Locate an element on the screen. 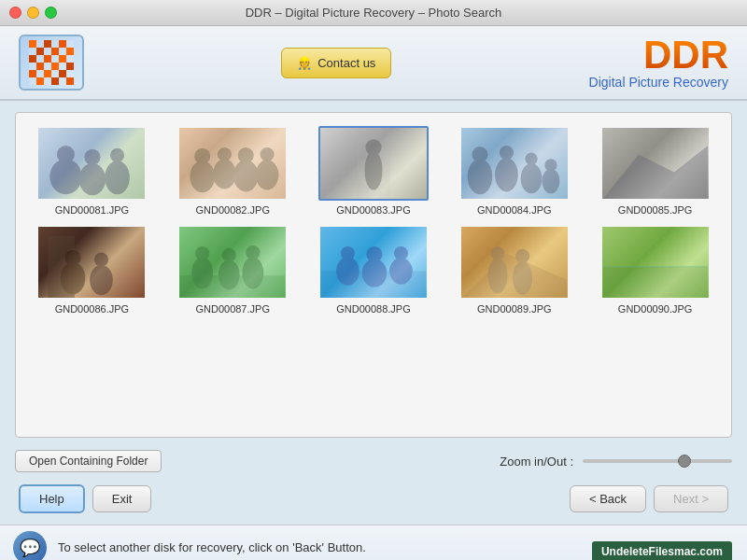 The image size is (747, 560). brand-watermark: UndeleteFilesmac.com is located at coordinates (662, 551).